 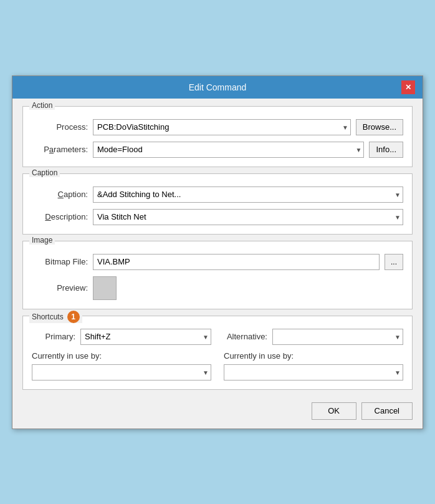 What do you see at coordinates (218, 137) in the screenshot?
I see `action-section: Action Process: PCB:DoViaStitching ▼ Bro…` at bounding box center [218, 137].